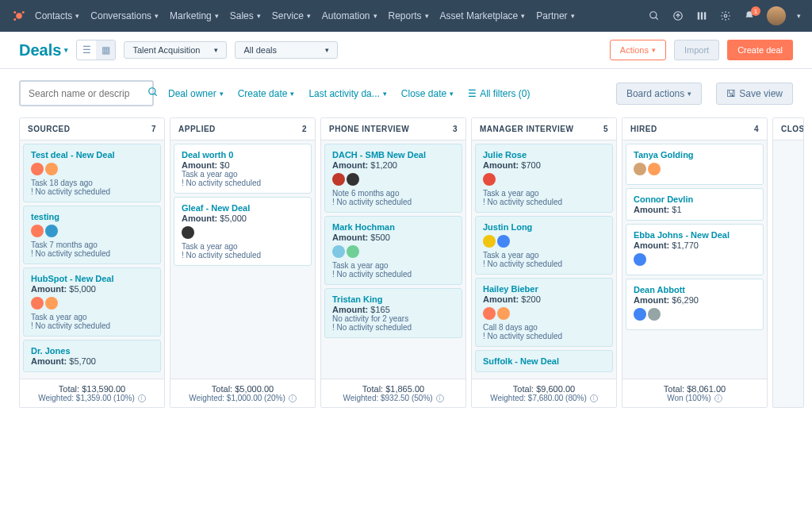 The image size is (812, 527). What do you see at coordinates (695, 249) in the screenshot?
I see `deal-card: Ebba Johns - New DealAmount: $1,770` at bounding box center [695, 249].